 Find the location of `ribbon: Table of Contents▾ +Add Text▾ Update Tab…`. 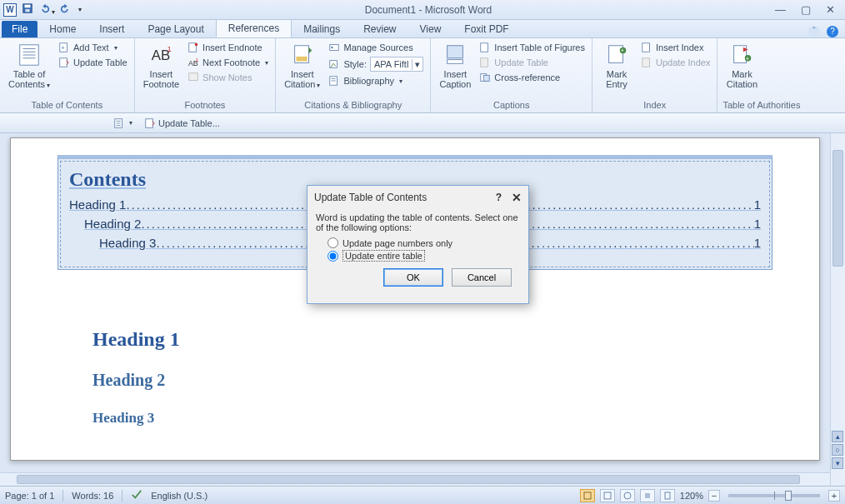

ribbon: Table of Contents▾ +Add Text▾ Update Tab… is located at coordinates (422, 76).